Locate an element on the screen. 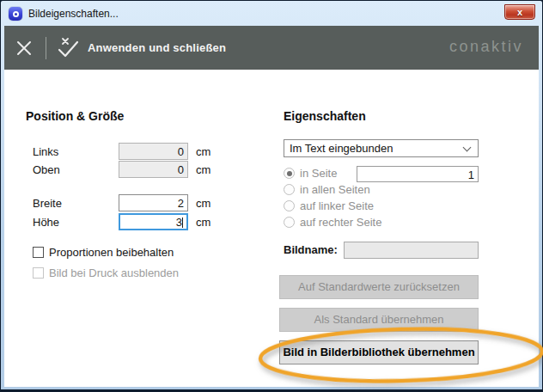 The width and height of the screenshot is (543, 392). druck-ausblenden-checkbox-label: Bild bei Druck ausblenden is located at coordinates (113, 273).